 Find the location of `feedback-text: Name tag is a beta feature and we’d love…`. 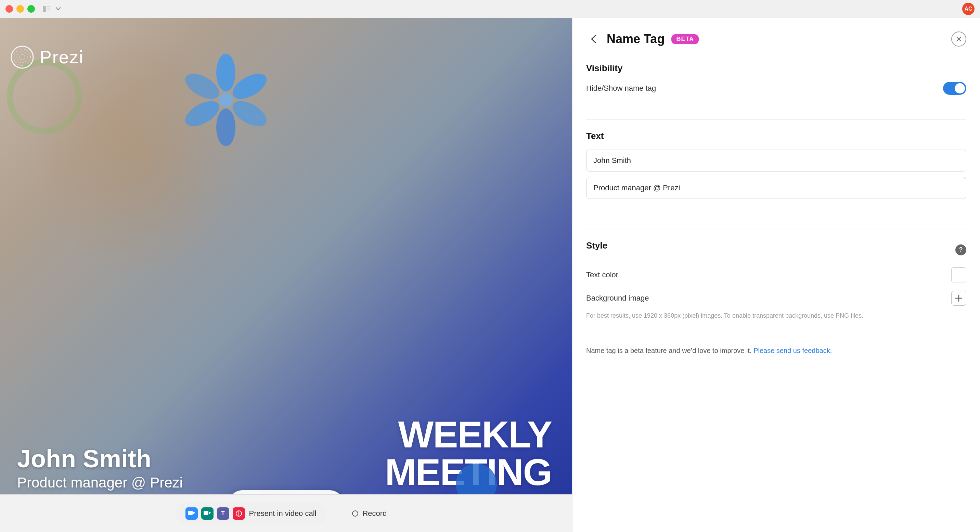

feedback-text: Name tag is a beta feature and we’d love… is located at coordinates (776, 351).